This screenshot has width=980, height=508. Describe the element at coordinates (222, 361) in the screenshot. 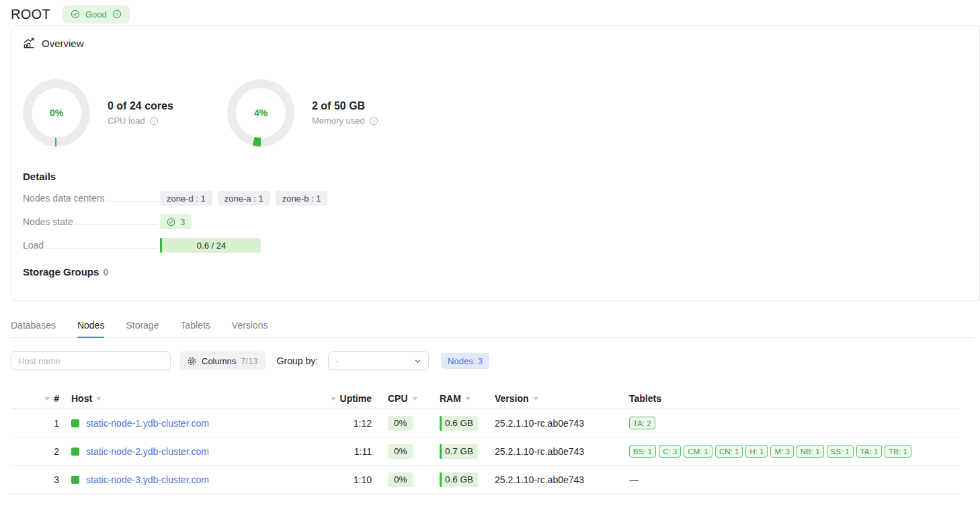

I see `columns-button: Columns 7/13` at that location.